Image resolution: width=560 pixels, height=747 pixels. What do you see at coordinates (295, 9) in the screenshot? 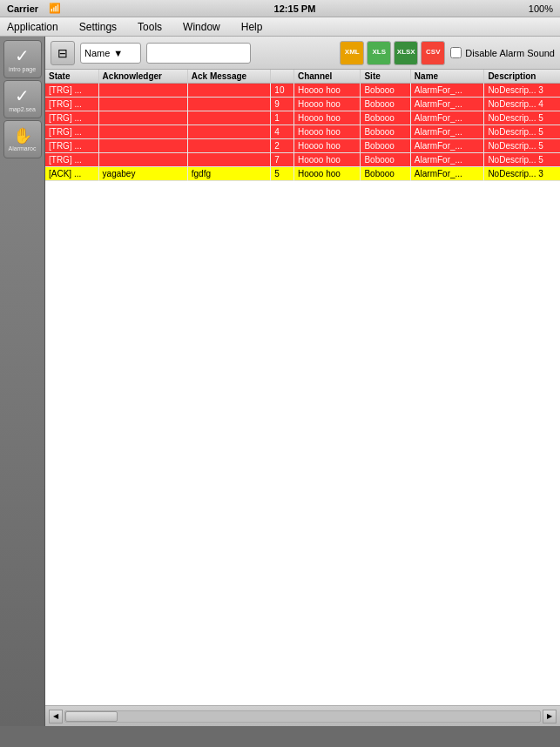
I see `time-display: 12:15 PM` at bounding box center [295, 9].